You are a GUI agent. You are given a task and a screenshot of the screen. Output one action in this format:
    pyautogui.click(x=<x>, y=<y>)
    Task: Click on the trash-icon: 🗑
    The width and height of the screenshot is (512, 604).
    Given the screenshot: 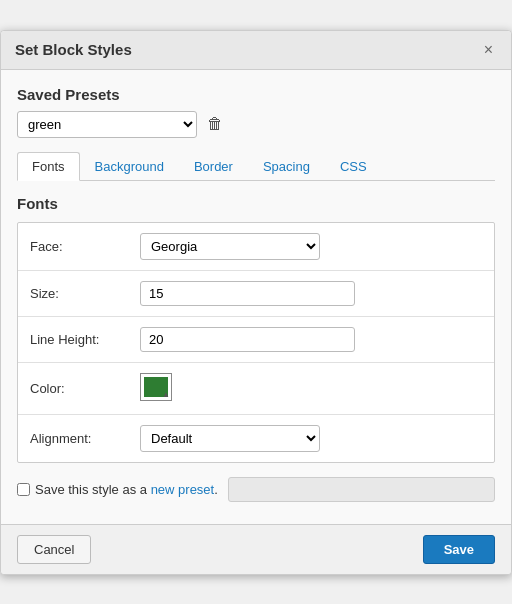 What is the action you would take?
    pyautogui.click(x=215, y=124)
    